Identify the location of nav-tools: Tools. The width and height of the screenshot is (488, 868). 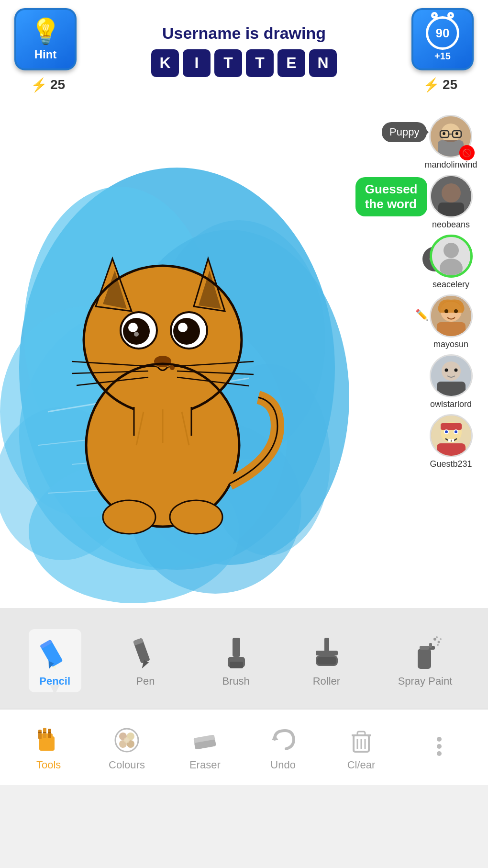
(49, 747).